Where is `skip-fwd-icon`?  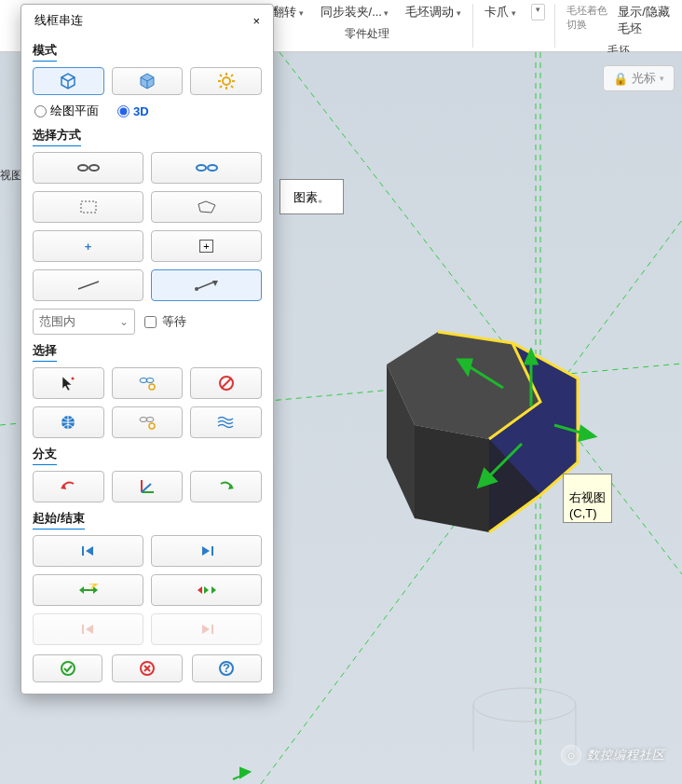
skip-fwd-icon is located at coordinates (207, 551).